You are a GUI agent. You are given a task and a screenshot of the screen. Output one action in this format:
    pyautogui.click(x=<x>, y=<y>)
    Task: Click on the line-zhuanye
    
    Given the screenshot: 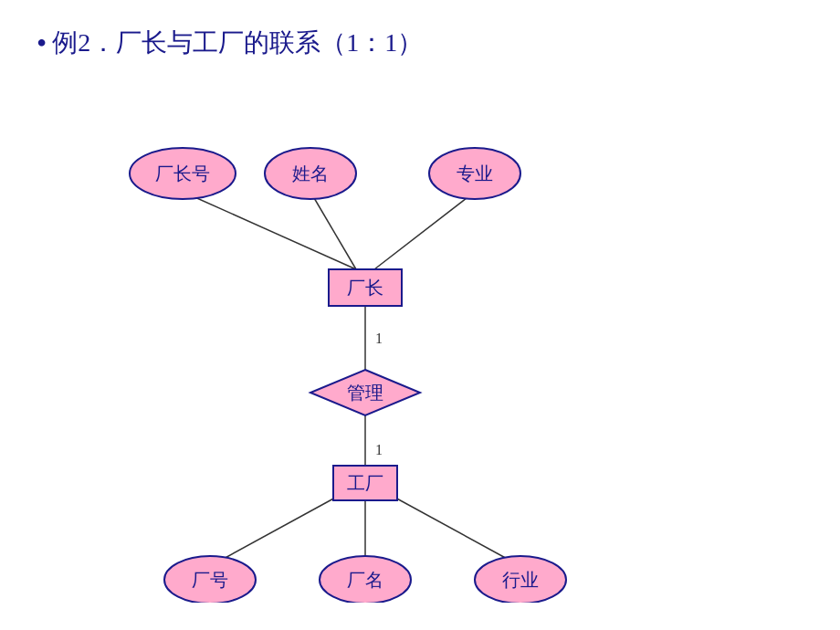 What is the action you would take?
    pyautogui.click(x=425, y=230)
    